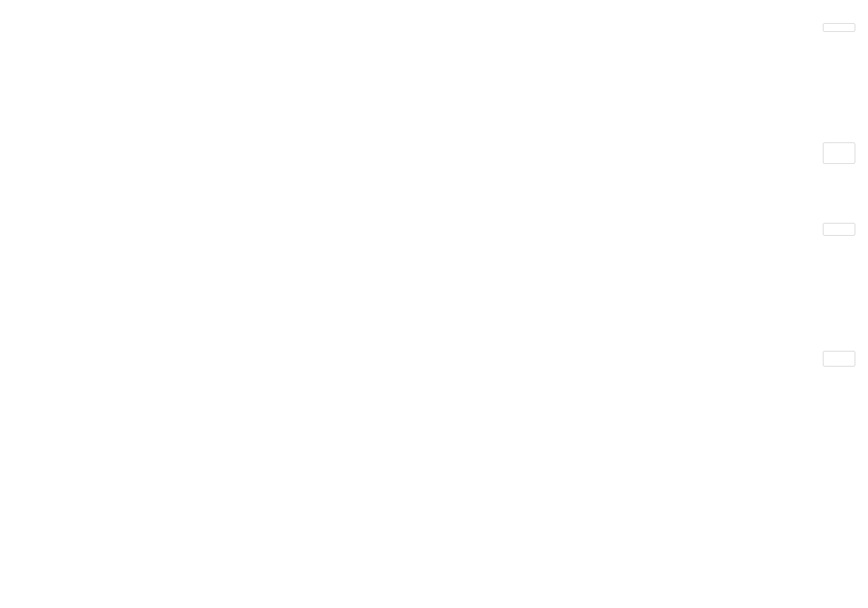 This screenshot has width=868, height=608. I want to click on red-dot-swatch, so click(836, 147).